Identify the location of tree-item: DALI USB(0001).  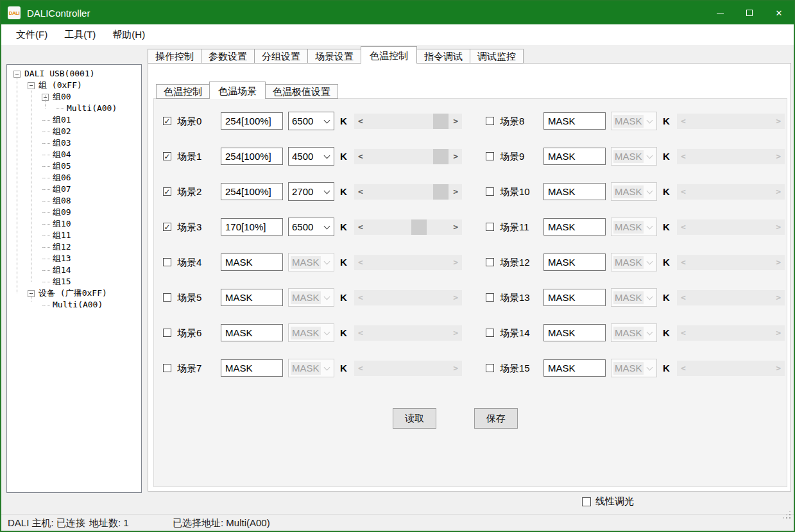
(74, 74).